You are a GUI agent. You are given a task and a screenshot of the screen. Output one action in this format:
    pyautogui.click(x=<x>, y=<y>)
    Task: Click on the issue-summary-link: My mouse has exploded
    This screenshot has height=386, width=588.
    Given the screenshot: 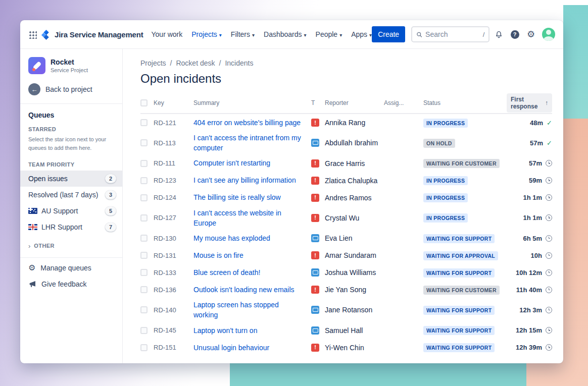 What is the action you would take?
    pyautogui.click(x=249, y=238)
    